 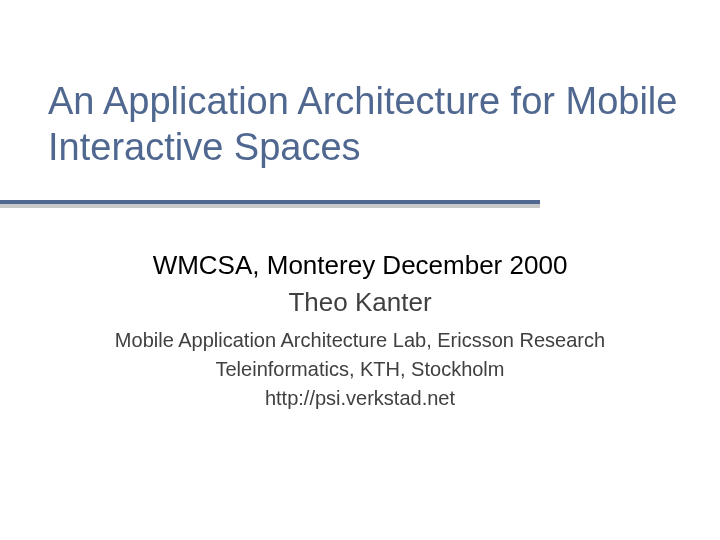 What do you see at coordinates (360, 370) in the screenshot?
I see `detail-affiliation-2: Teleinformatics, KTH, Stockholm` at bounding box center [360, 370].